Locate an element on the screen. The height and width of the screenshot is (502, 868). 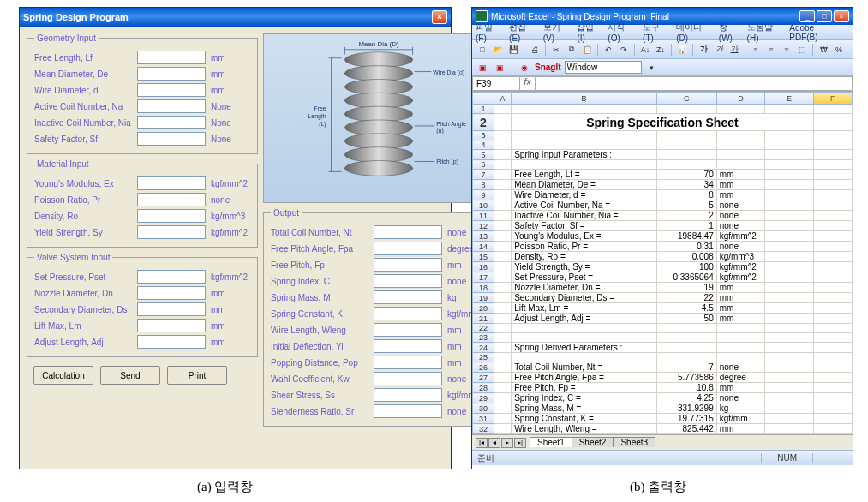
cell: Spring Derived Parameters : is located at coordinates (584, 348).